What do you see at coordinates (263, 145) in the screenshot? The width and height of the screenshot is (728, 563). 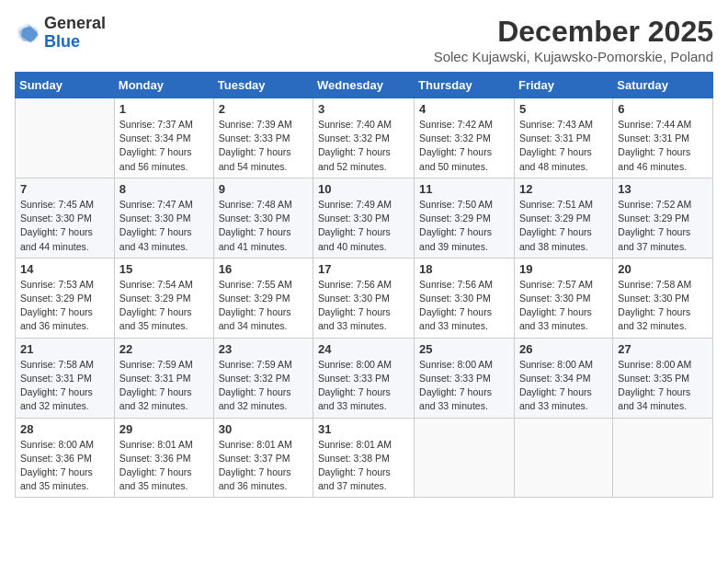 I see `cell-info: Sunrise: 7:39 AM Sunset: 3:33 PM Dayligh…` at bounding box center [263, 145].